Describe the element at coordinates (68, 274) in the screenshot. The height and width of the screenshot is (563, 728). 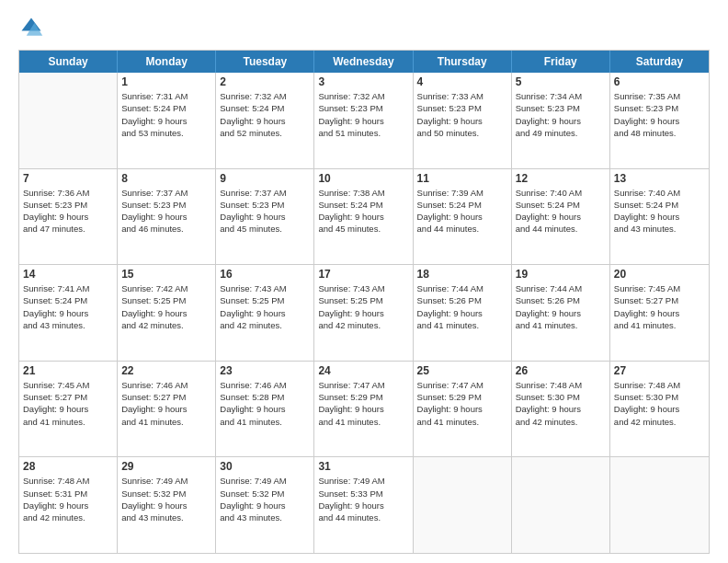
I see `day-number: 14` at that location.